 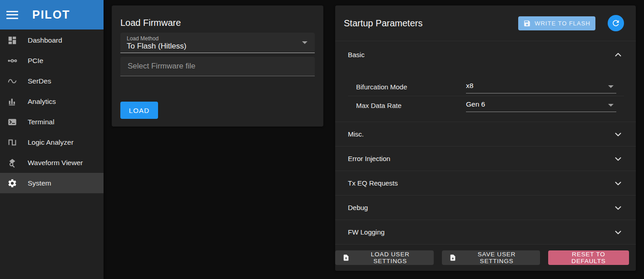 What do you see at coordinates (52, 162) in the screenshot?
I see `sidebar-item-waveform-viewer: Waveform Viewer` at bounding box center [52, 162].